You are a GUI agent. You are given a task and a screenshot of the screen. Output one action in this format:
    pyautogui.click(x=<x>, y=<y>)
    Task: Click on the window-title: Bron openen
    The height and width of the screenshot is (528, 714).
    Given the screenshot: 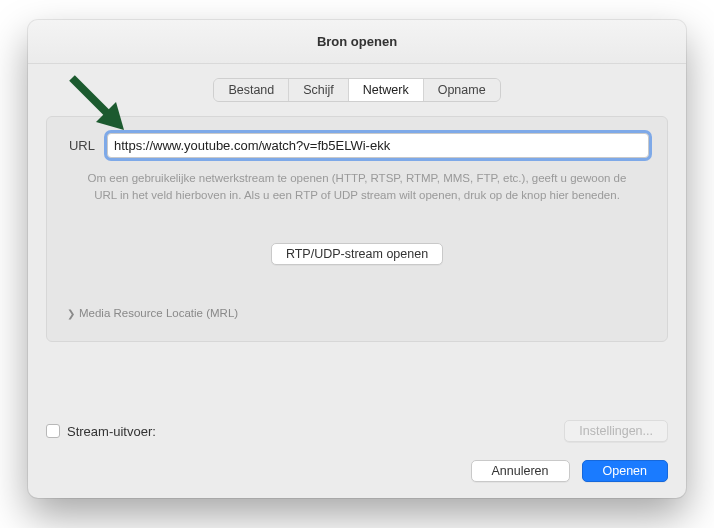 What is the action you would take?
    pyautogui.click(x=357, y=42)
    